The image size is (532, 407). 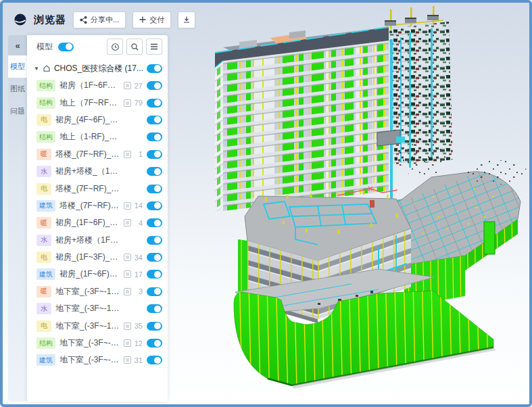 I want to click on tab-issues: 问题, so click(x=18, y=111).